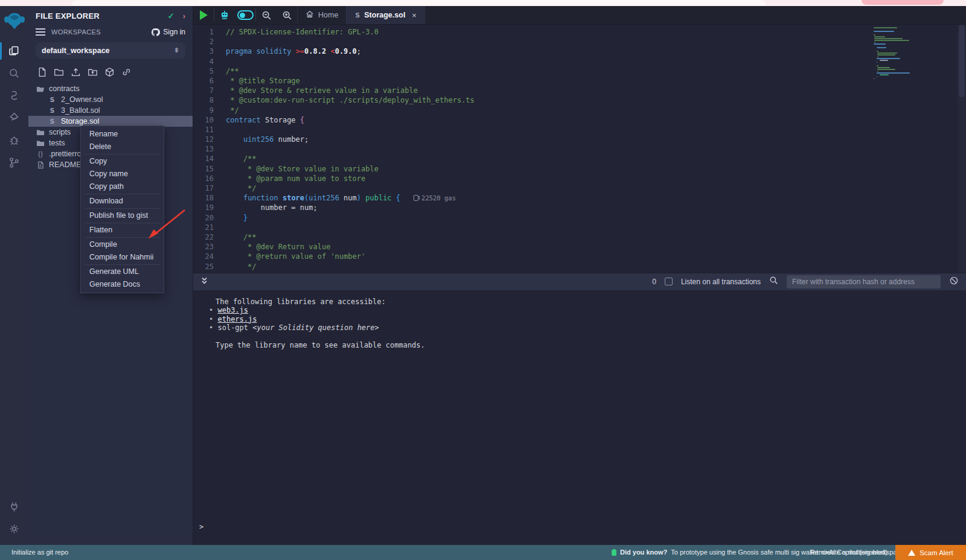 This screenshot has width=966, height=560. I want to click on menu-item-delete: Delete, so click(122, 147).